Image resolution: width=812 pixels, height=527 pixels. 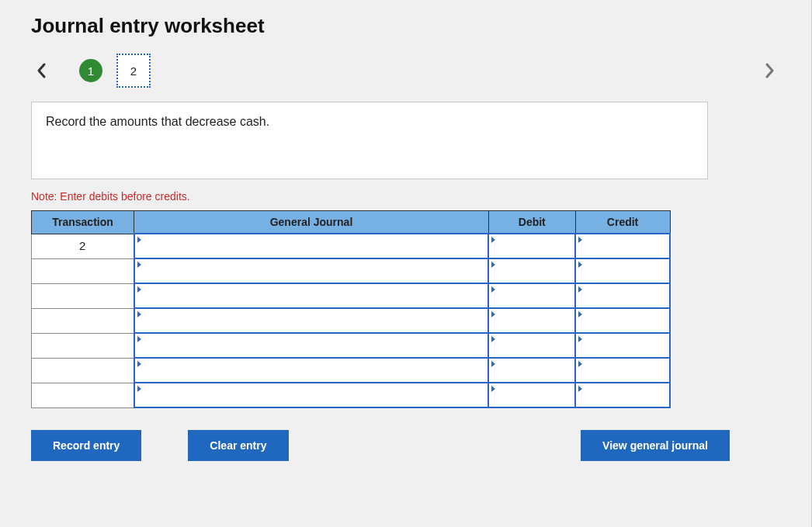 I want to click on record-entry-button: Record entry, so click(x=86, y=446).